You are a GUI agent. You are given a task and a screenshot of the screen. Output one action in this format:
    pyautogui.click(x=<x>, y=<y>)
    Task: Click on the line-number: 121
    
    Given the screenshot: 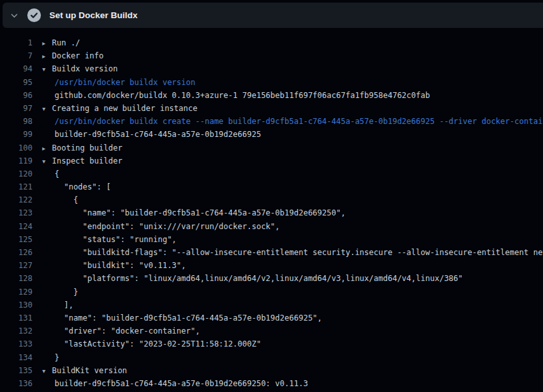 What is the action you would take?
    pyautogui.click(x=16, y=187)
    